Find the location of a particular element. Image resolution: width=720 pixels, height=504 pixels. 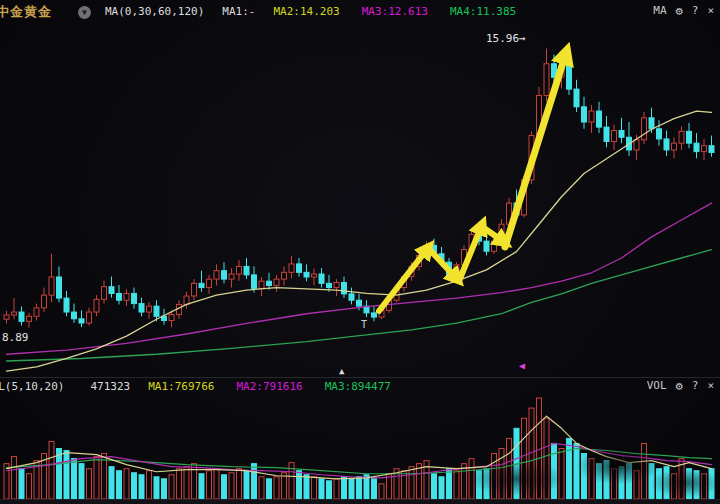

stock-symbol: 中金黄金 is located at coordinates (26, 12).